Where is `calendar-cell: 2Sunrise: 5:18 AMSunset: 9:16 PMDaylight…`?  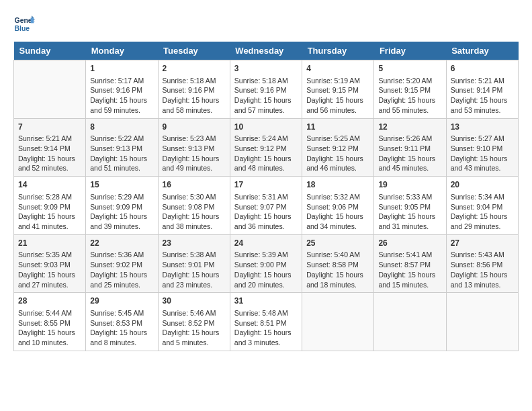
calendar-cell: 2Sunrise: 5:18 AMSunset: 9:16 PMDaylight… is located at coordinates (193, 90).